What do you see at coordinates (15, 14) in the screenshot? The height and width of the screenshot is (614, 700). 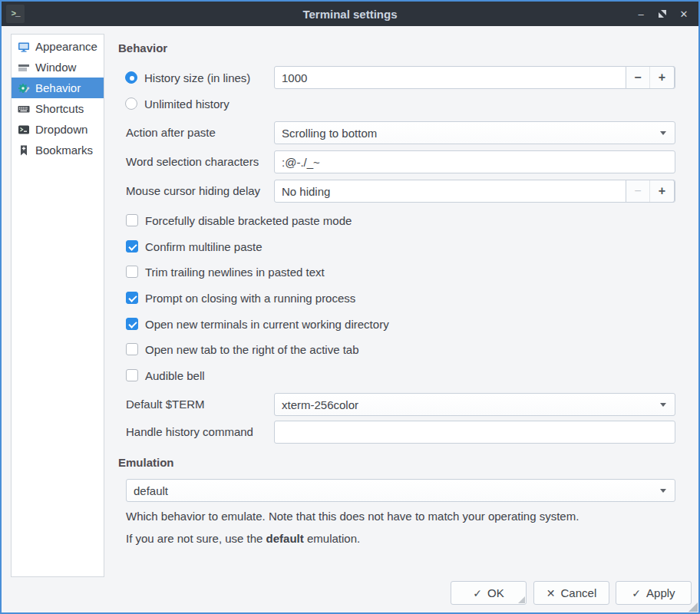 I see `terminal-app-icon: >_` at bounding box center [15, 14].